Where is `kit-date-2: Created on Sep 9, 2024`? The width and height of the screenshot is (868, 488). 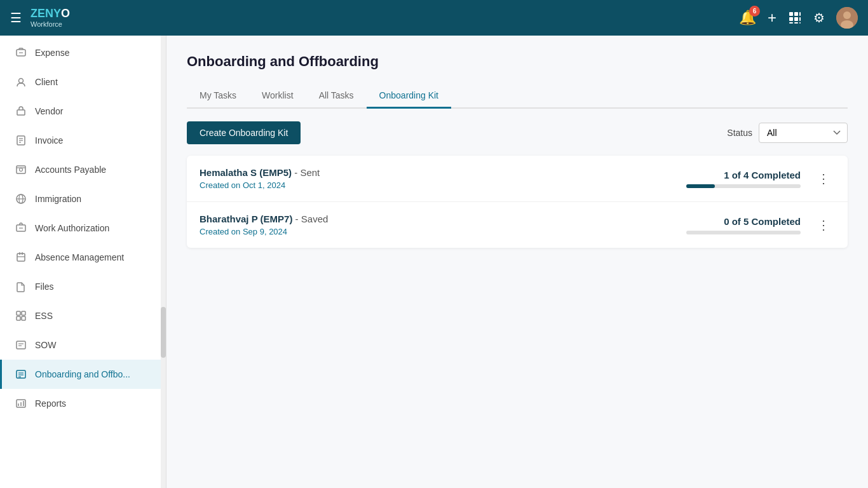
kit-date-2: Created on Sep 9, 2024 is located at coordinates (435, 231).